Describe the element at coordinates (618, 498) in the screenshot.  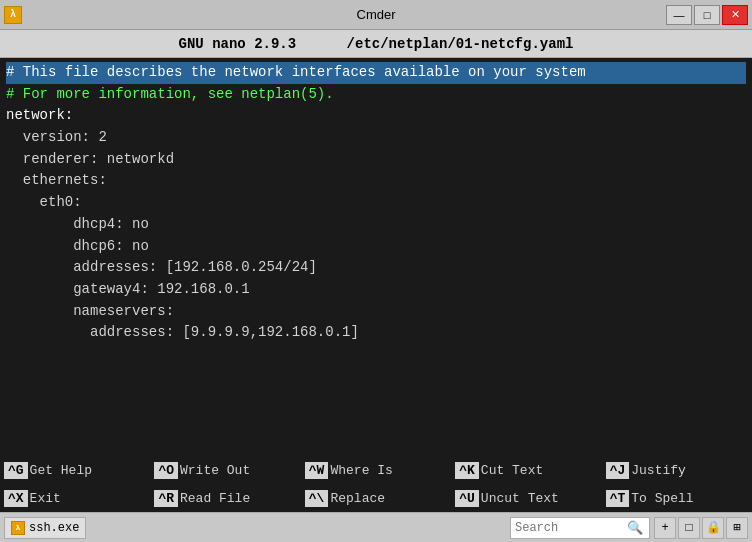
I see `shortcut-key: ^T` at that location.